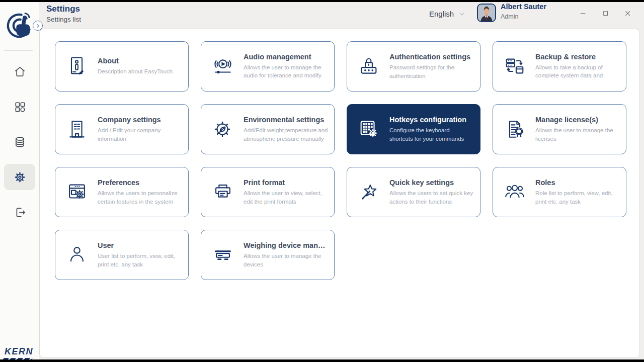  What do you see at coordinates (487, 13) in the screenshot?
I see `user-avatar` at bounding box center [487, 13].